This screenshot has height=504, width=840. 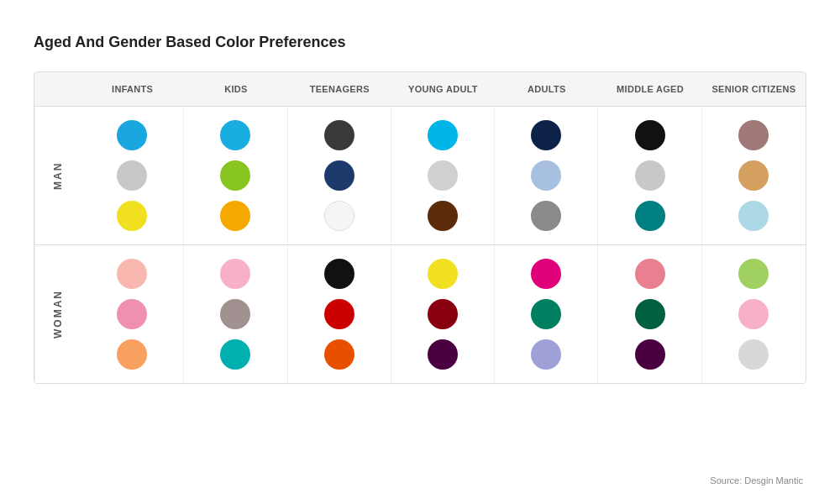 What do you see at coordinates (754, 176) in the screenshot?
I see `man-senior-dots` at bounding box center [754, 176].